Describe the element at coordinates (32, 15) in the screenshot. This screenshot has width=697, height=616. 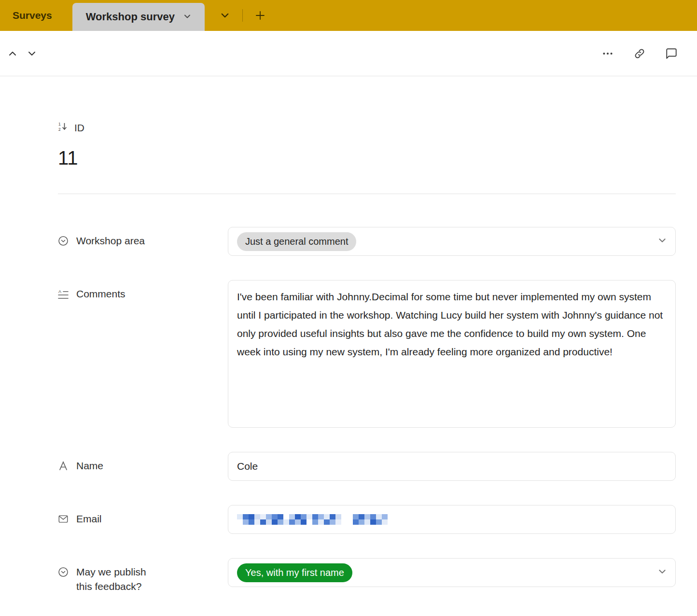
I see `tab-surveys-label: Surveys` at that location.